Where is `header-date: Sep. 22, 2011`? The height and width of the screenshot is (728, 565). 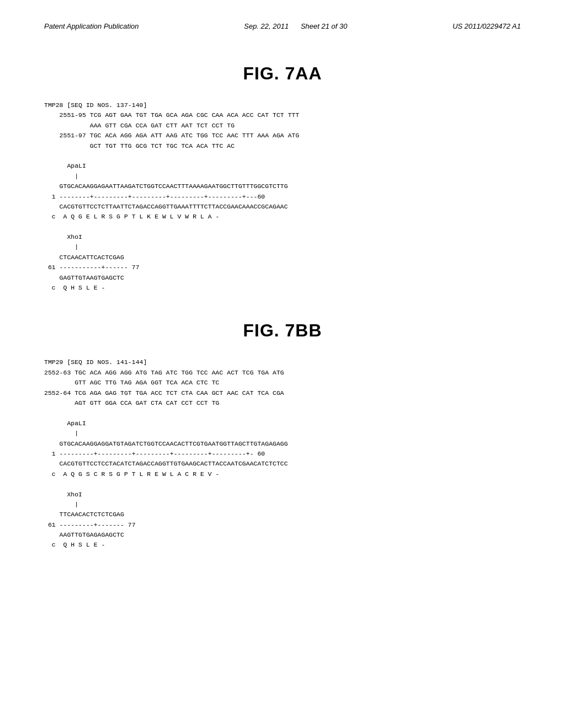
header-date: Sep. 22, 2011 is located at coordinates (266, 26).